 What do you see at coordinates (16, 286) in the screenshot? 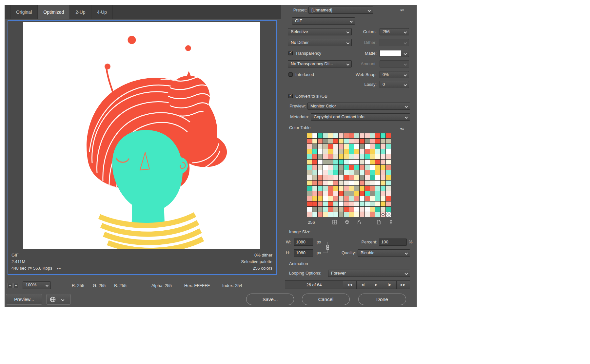
I see `zoom-in-button: +` at bounding box center [16, 286].